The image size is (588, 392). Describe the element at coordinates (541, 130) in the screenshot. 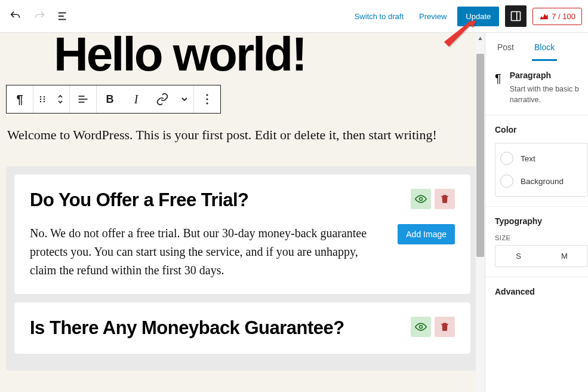

I see `color-heading: Color` at that location.